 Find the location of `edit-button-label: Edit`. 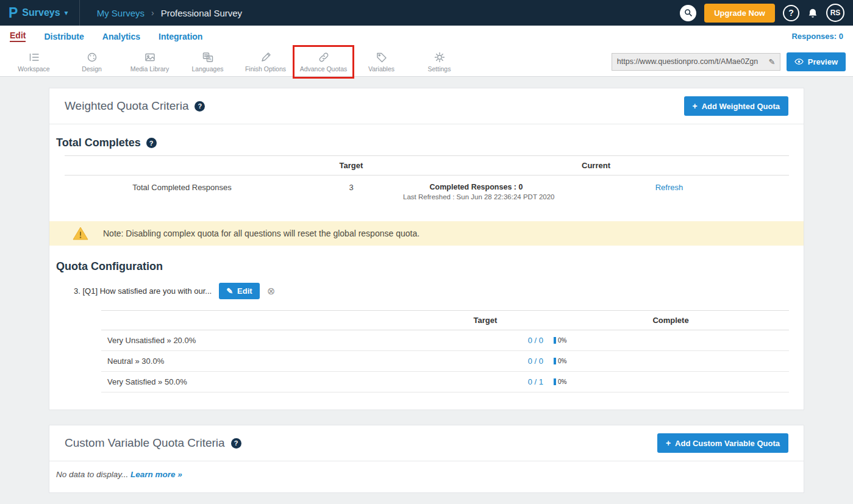

edit-button-label: Edit is located at coordinates (245, 291).